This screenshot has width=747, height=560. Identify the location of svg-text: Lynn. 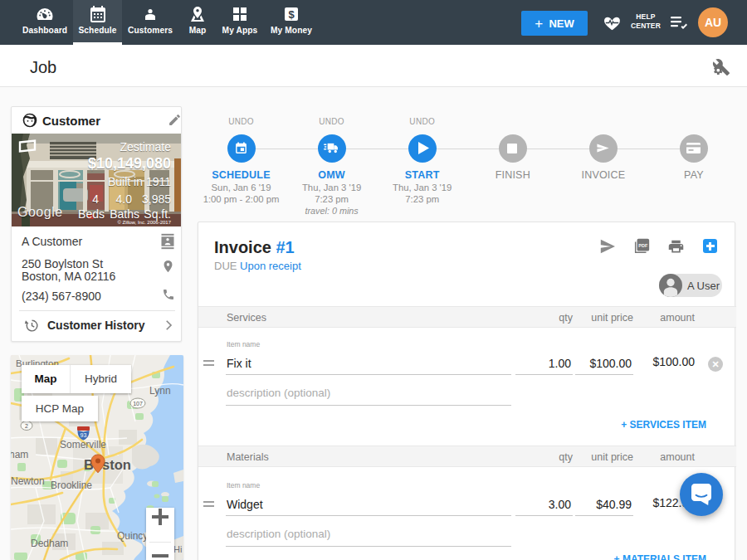
(160, 391).